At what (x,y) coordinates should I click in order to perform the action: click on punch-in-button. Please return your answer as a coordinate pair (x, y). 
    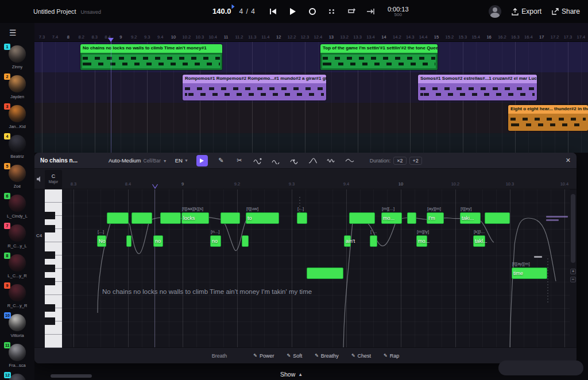
    Looking at the image, I should click on (371, 11).